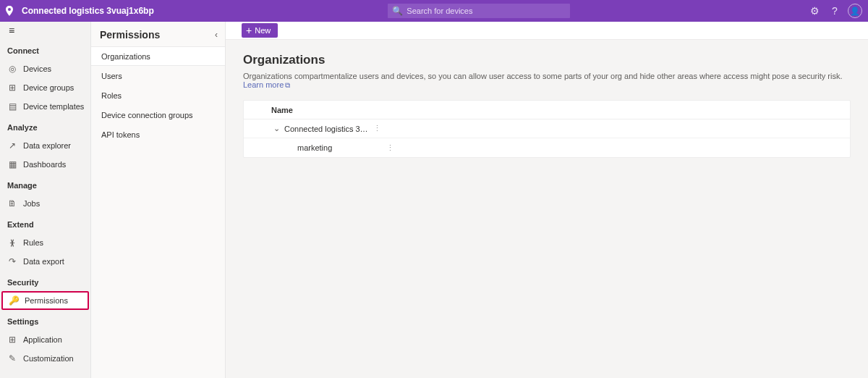 Image resolution: width=868 pixels, height=378 pixels. I want to click on subnav-item-api-tokens: API tokens, so click(158, 135).